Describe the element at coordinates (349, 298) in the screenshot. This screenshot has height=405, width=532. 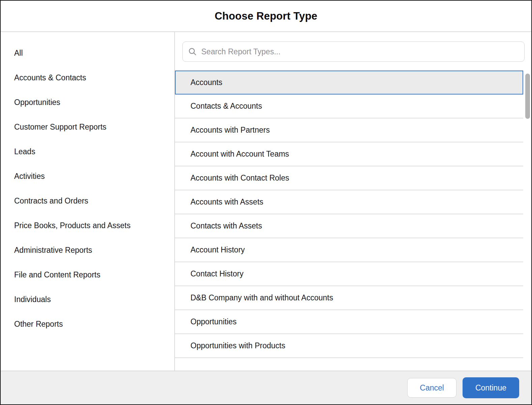
I see `list-item-db-company: D&B Company with and without Accounts` at that location.